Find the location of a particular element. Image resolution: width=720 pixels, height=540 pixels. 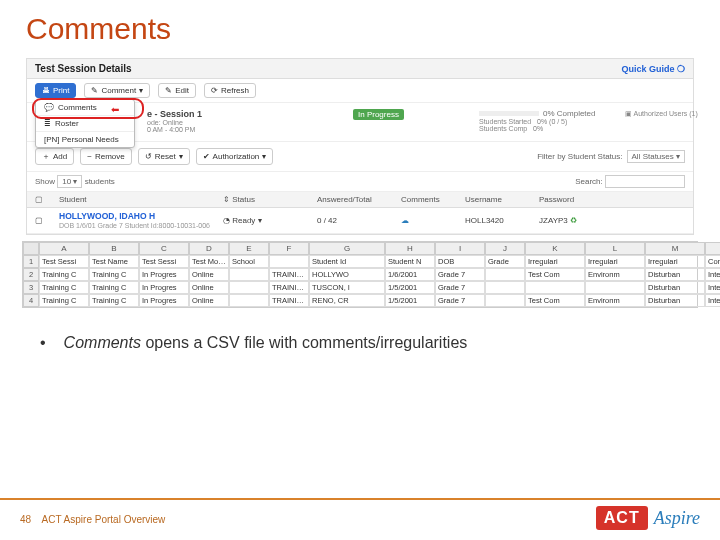

col-answered: Answered/Total is located at coordinates (357, 200).